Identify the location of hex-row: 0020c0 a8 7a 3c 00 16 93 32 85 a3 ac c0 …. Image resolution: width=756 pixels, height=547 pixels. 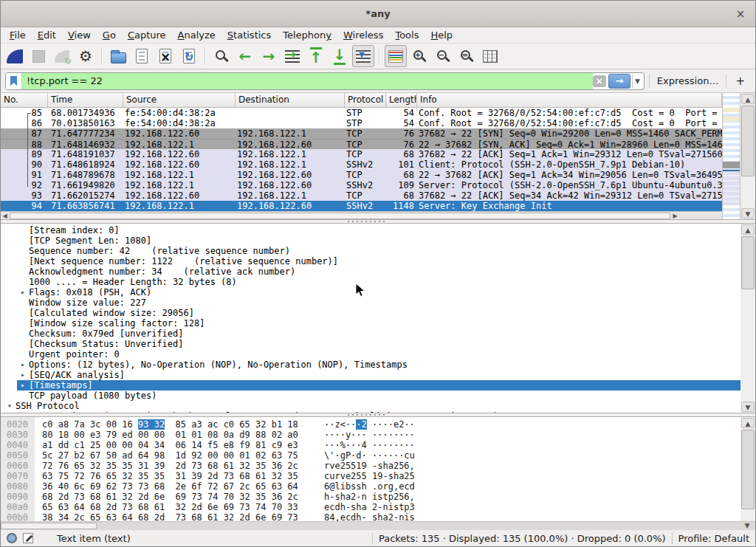
(371, 424).